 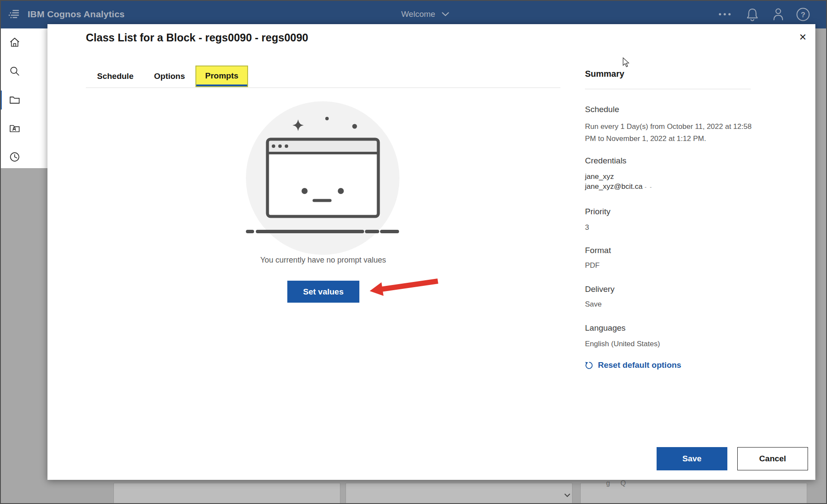 I want to click on tab-options: Options, so click(x=170, y=76).